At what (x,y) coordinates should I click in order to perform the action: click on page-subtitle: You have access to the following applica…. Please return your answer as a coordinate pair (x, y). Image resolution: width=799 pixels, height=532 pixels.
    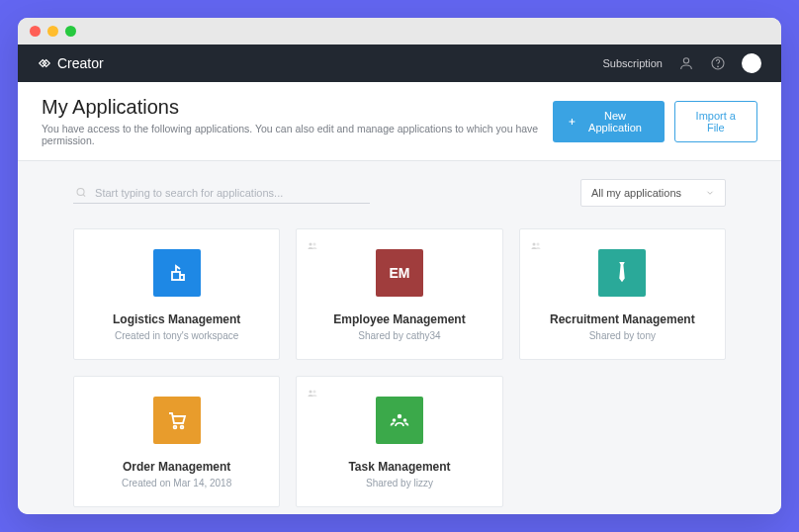
    Looking at the image, I should click on (297, 134).